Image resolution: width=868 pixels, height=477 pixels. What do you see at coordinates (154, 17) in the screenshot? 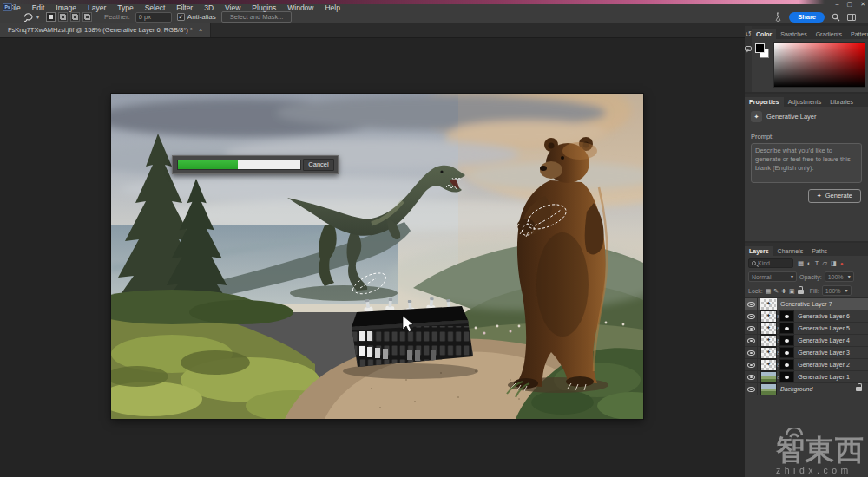
I see `feather-input` at bounding box center [154, 17].